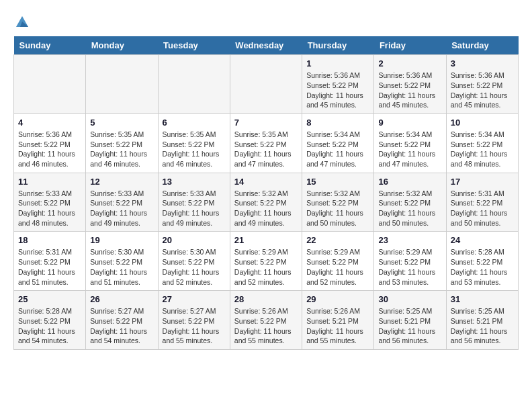  What do you see at coordinates (50, 240) in the screenshot?
I see `day-number: 18` at bounding box center [50, 240].